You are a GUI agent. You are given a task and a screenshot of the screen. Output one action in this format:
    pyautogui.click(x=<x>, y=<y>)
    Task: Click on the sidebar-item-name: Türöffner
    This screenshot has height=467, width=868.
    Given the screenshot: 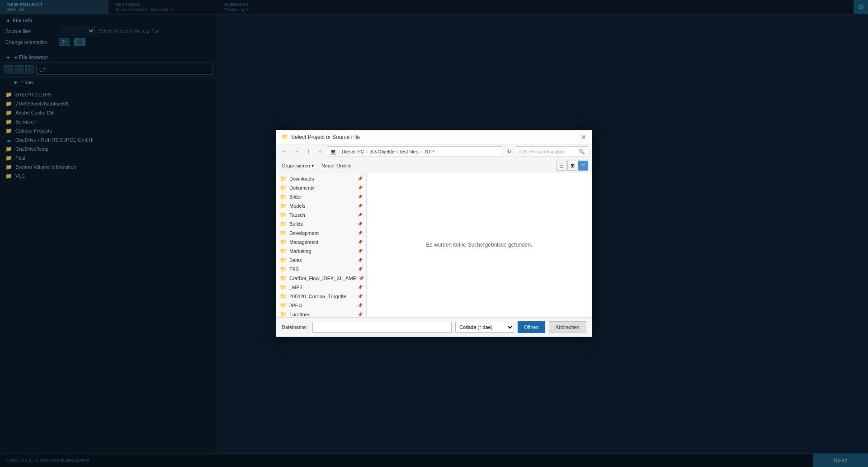 What is the action you would take?
    pyautogui.click(x=299, y=315)
    